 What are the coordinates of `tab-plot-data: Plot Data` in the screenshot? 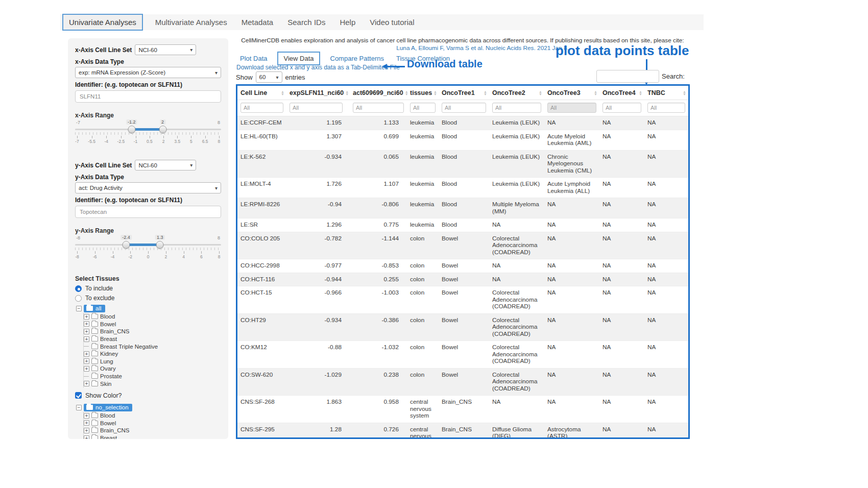 It's located at (253, 58).